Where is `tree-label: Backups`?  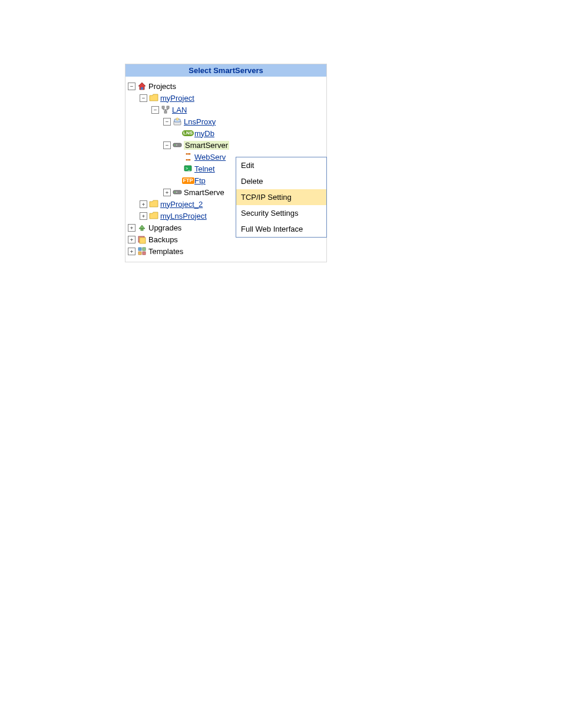 tree-label: Backups is located at coordinates (163, 239).